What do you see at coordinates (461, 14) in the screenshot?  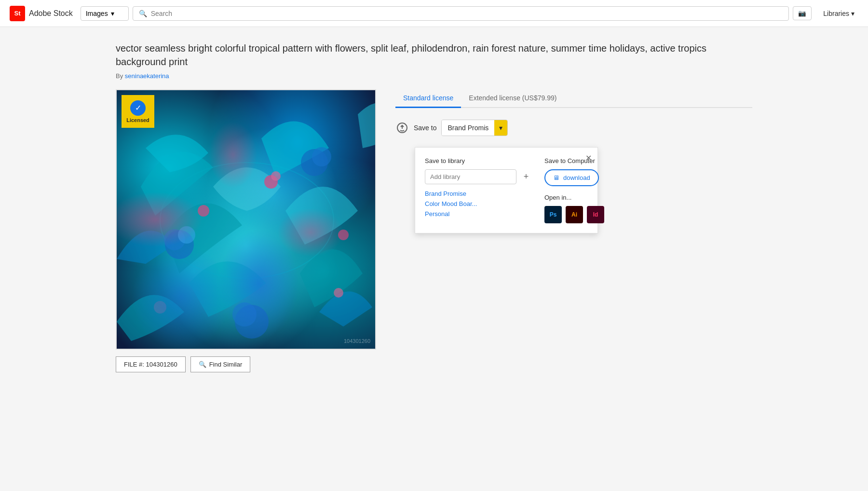 I see `search-box: 🔍` at bounding box center [461, 14].